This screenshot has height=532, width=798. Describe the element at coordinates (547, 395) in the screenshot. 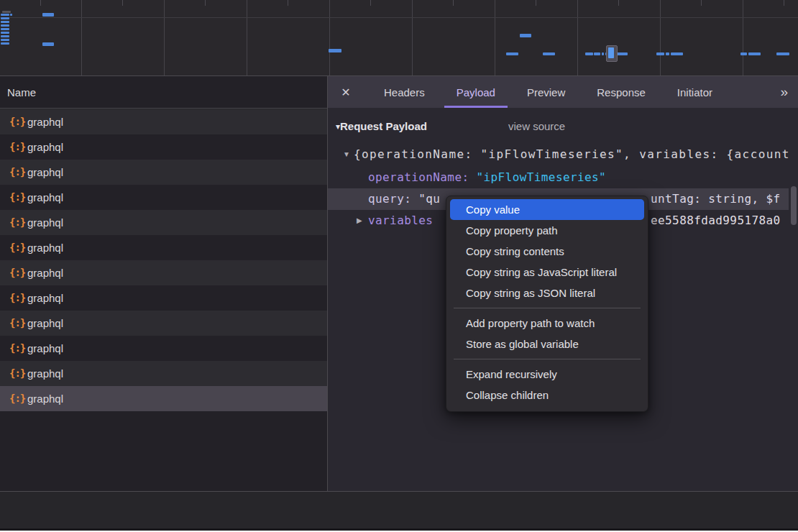

I see `menu-item-collapse-children: Collapse children` at that location.